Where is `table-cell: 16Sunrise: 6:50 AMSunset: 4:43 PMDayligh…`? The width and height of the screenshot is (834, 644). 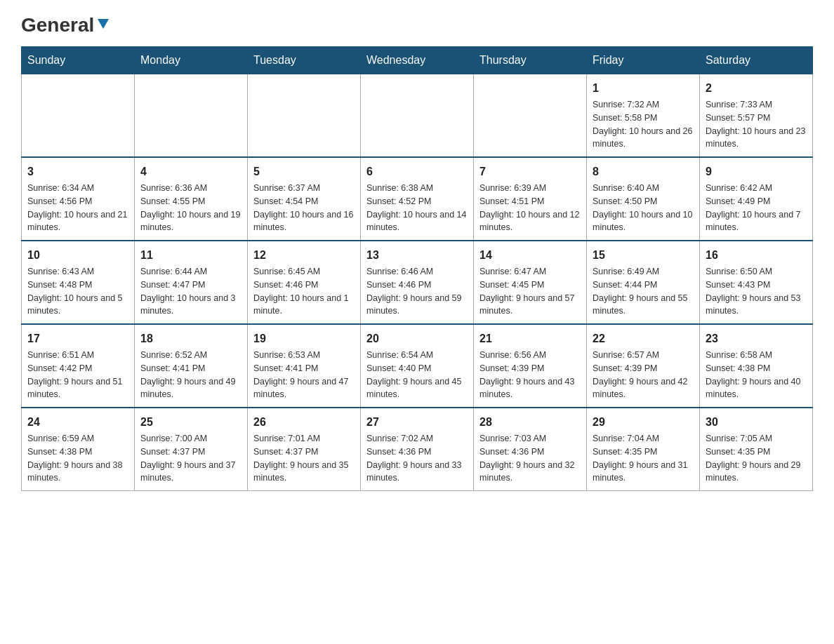 table-cell: 16Sunrise: 6:50 AMSunset: 4:43 PMDayligh… is located at coordinates (757, 282).